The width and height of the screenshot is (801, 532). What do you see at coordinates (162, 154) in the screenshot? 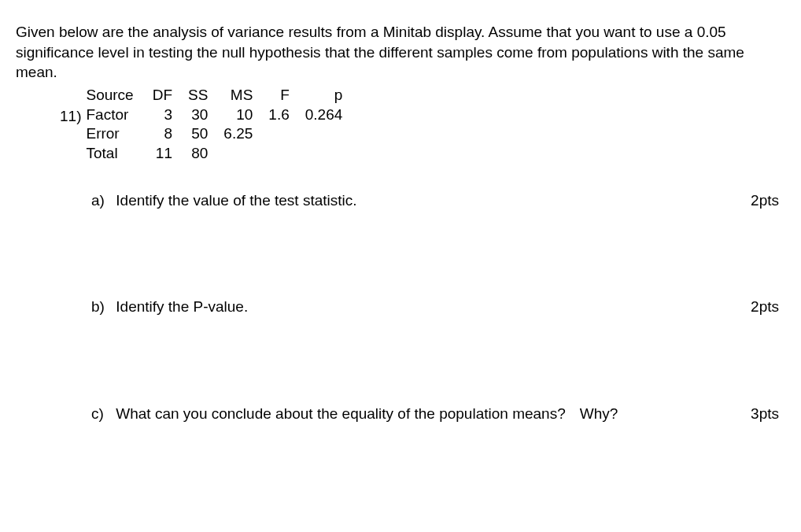
I see `cell: 11` at bounding box center [162, 154].